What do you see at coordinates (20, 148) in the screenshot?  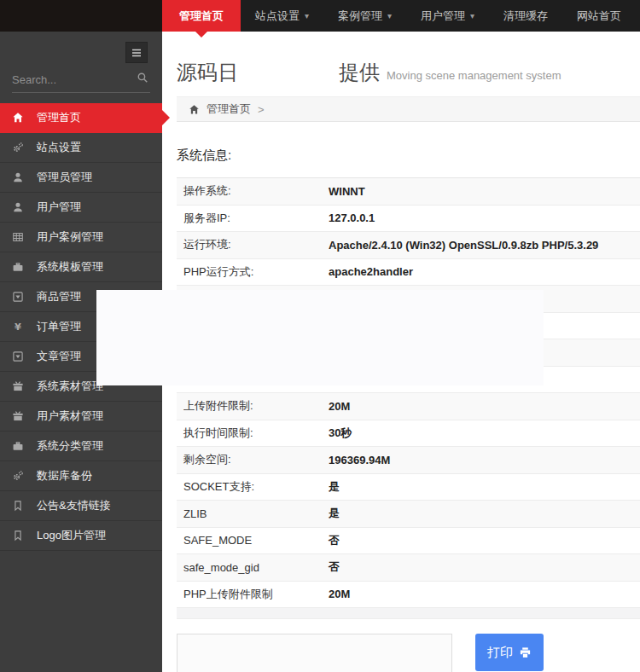 I see `gears-icon` at bounding box center [20, 148].